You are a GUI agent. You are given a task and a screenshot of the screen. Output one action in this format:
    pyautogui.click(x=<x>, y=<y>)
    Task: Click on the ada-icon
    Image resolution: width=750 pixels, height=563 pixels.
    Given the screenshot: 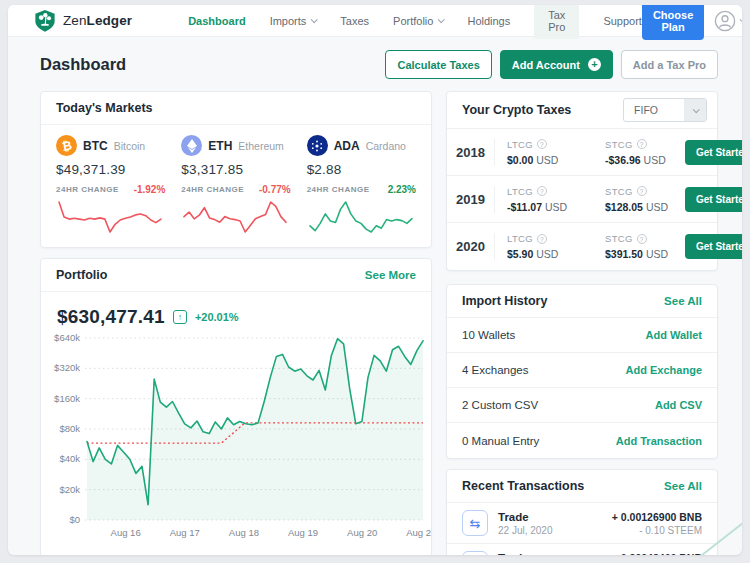 What is the action you would take?
    pyautogui.click(x=318, y=146)
    